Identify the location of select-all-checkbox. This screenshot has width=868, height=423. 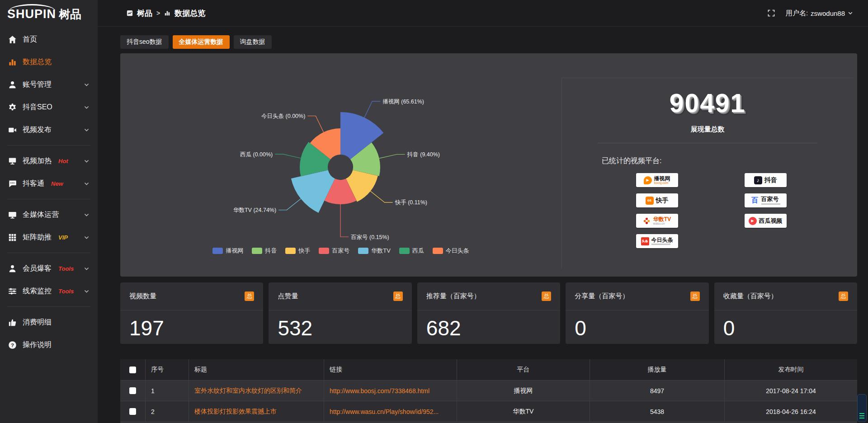
(133, 370).